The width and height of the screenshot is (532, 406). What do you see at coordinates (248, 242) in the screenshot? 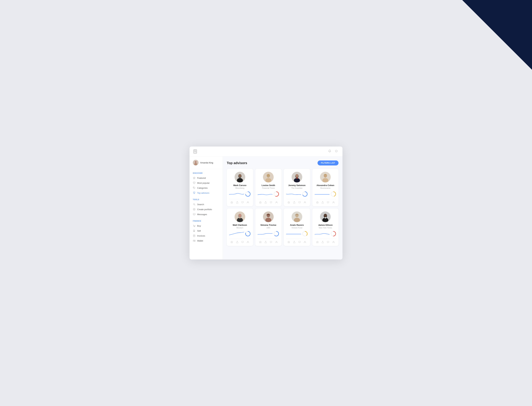
I see `follow-button-matt-clarkson` at bounding box center [248, 242].